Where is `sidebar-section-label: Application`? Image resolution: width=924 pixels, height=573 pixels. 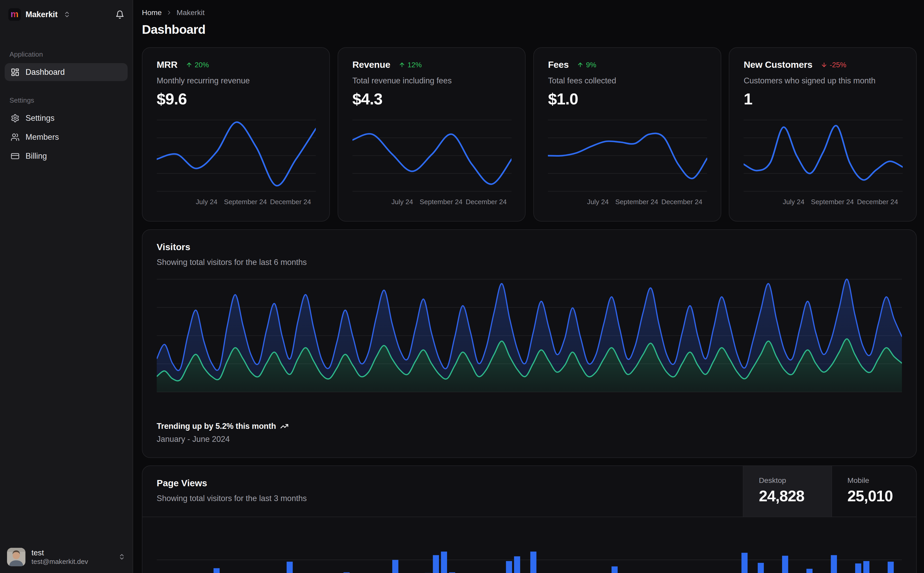 sidebar-section-label: Application is located at coordinates (66, 55).